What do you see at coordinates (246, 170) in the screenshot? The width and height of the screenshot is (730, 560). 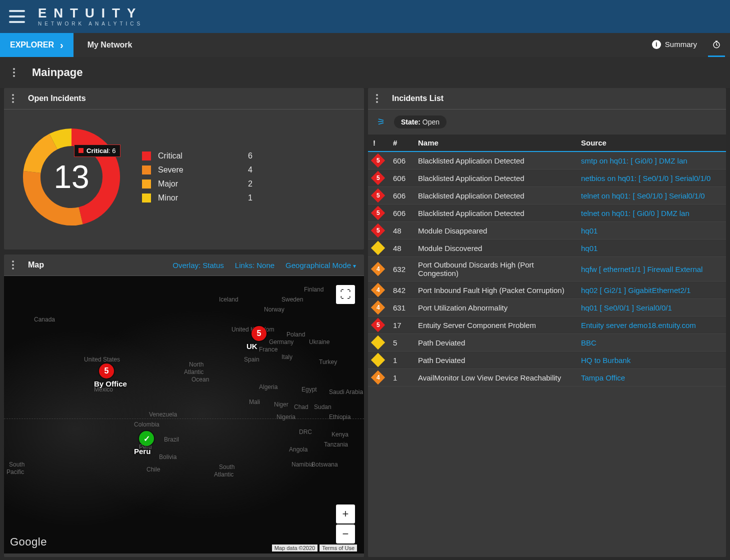 I see `legend-row: Severe4` at bounding box center [246, 170].